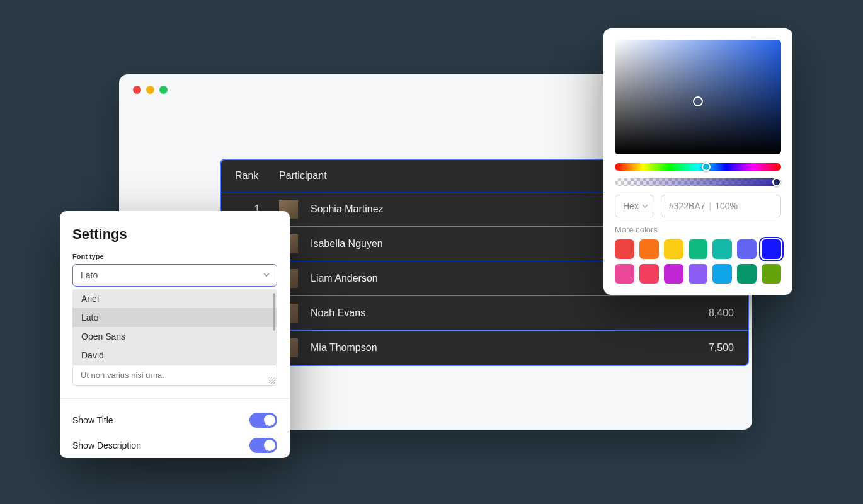 The width and height of the screenshot is (863, 504). Describe the element at coordinates (175, 256) in the screenshot. I see `font-type-label: Font type` at that location.